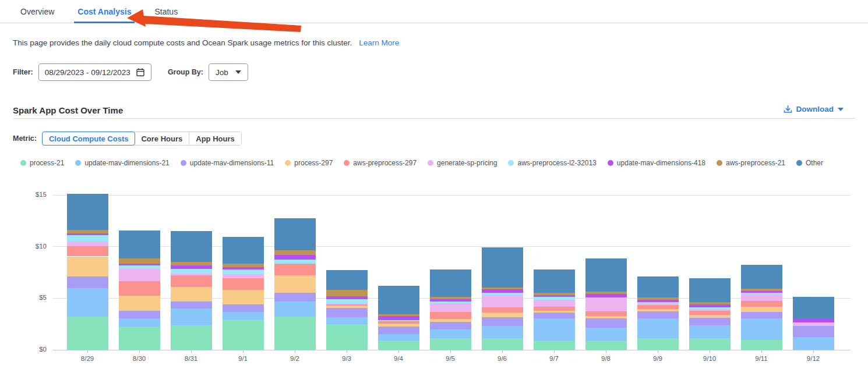  Describe the element at coordinates (658, 315) in the screenshot. I see `bar-segment-update-mav-dimensions-11-9/9` at that location.